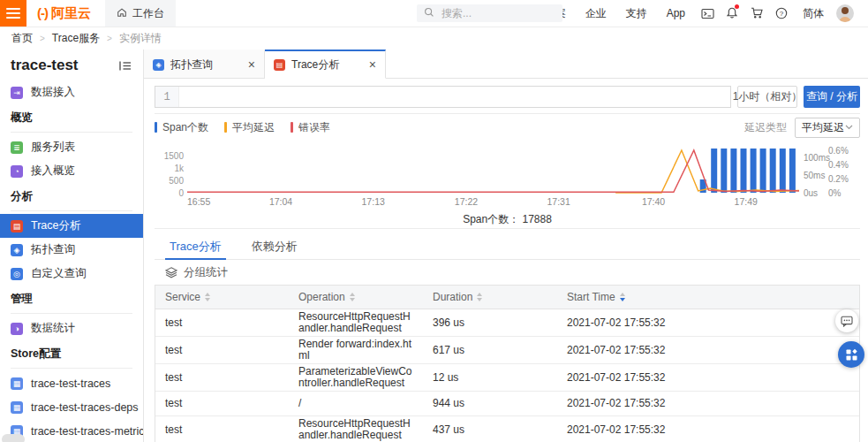 This screenshot has width=868, height=442. I want to click on column-header: Duration, so click(490, 297).